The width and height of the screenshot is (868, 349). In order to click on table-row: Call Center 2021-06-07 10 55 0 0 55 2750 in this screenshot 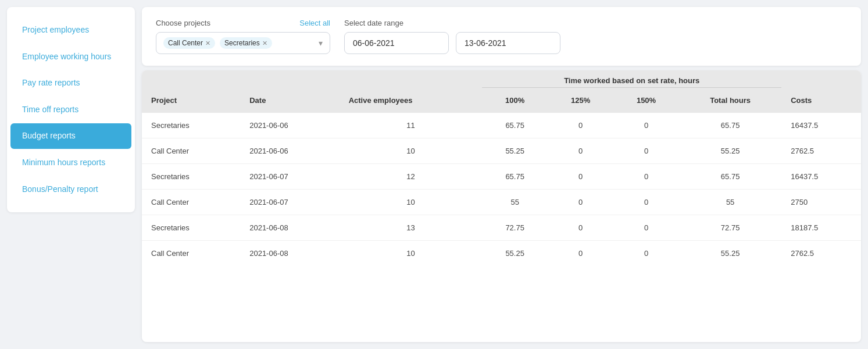, I will do `click(501, 202)`.